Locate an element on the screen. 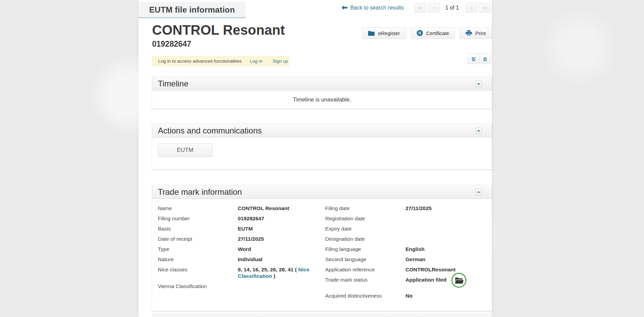  field-label: Nature is located at coordinates (195, 259).